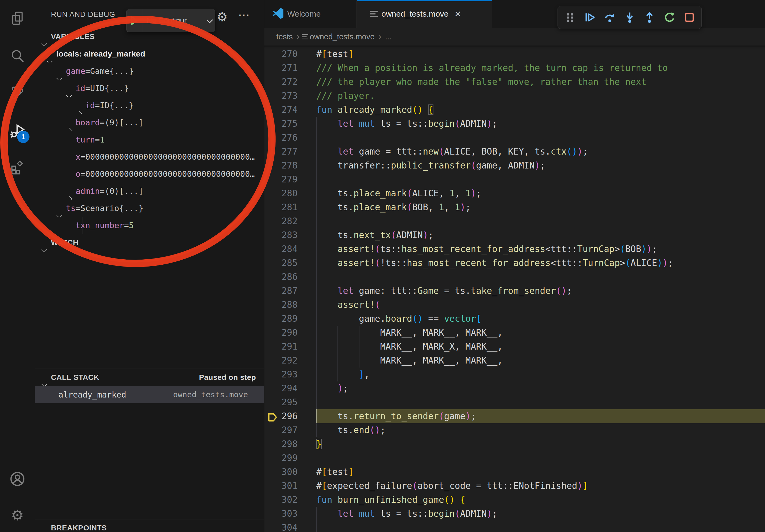 The width and height of the screenshot is (765, 532). What do you see at coordinates (290, 235) in the screenshot?
I see `line-number: 283` at bounding box center [290, 235].